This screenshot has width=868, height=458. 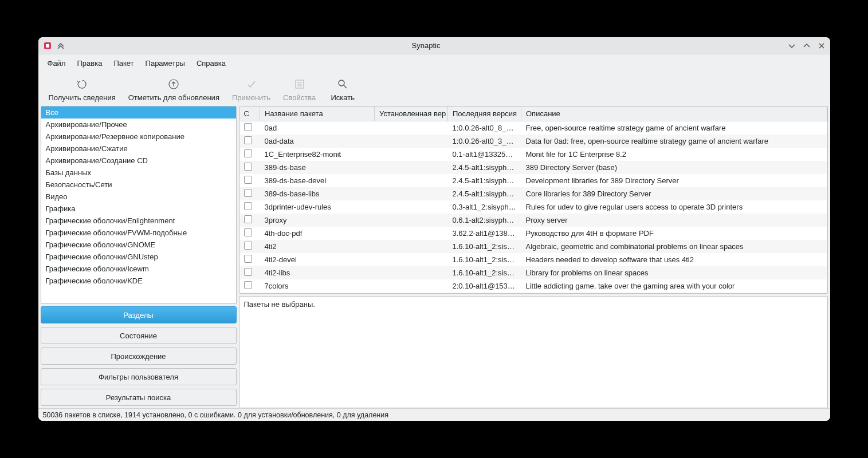 What do you see at coordinates (211, 63) in the screenshot?
I see `menu-help: Справка` at bounding box center [211, 63].